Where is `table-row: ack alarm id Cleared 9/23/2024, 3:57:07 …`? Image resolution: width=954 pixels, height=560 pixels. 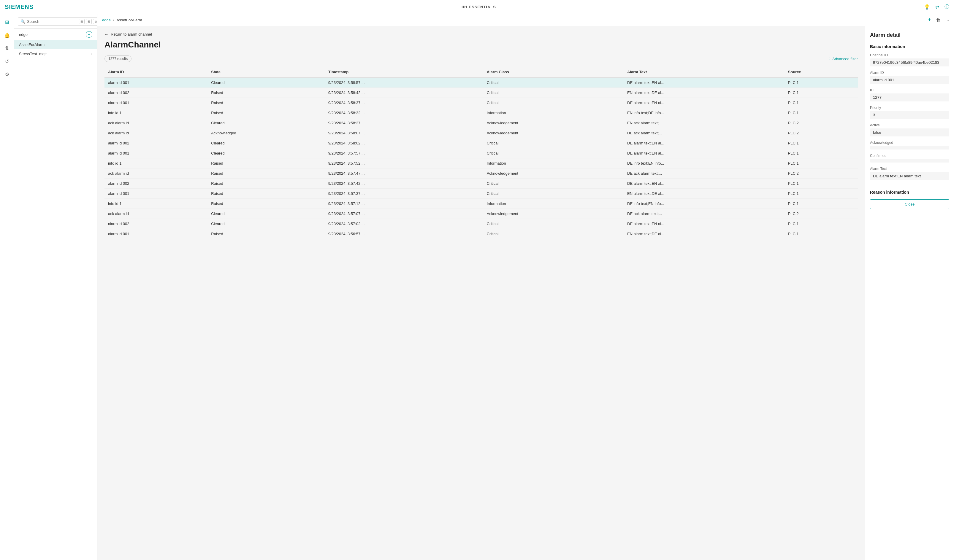 table-row: ack alarm id Cleared 9/23/2024, 3:57:07 … is located at coordinates (481, 214).